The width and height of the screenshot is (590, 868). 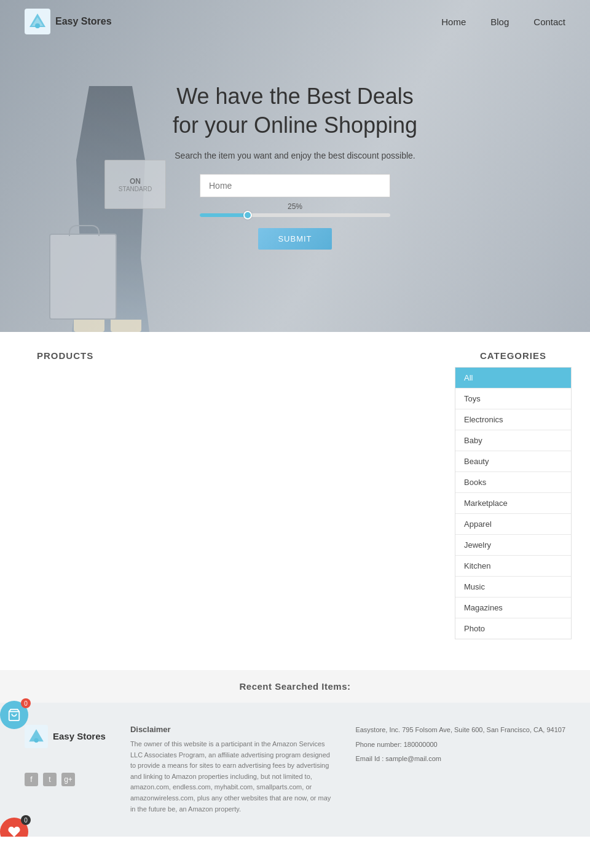 I want to click on category-item-photo: Photo, so click(x=513, y=628).